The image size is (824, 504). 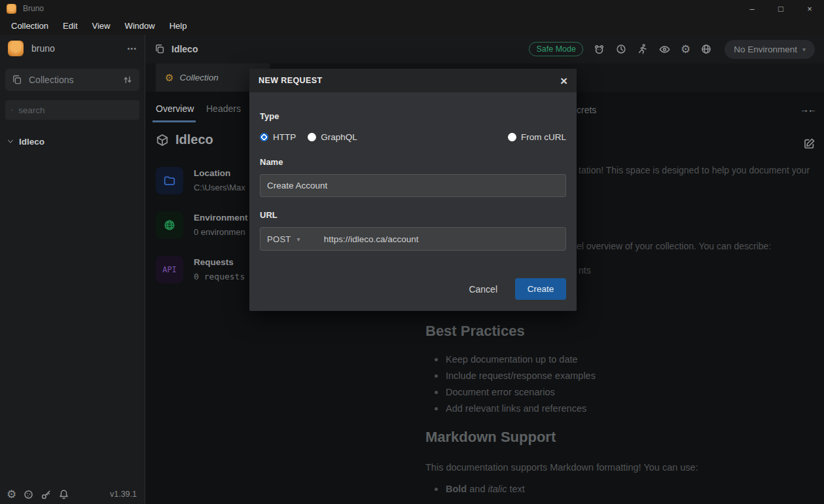 What do you see at coordinates (169, 77) in the screenshot?
I see `collection-gear-icon: ⚙` at bounding box center [169, 77].